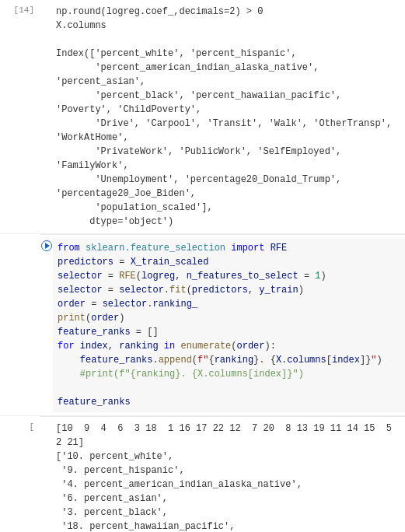 Image resolution: width=405 pixels, height=532 pixels. What do you see at coordinates (47, 246) in the screenshot?
I see `run-triangle-icon` at bounding box center [47, 246].